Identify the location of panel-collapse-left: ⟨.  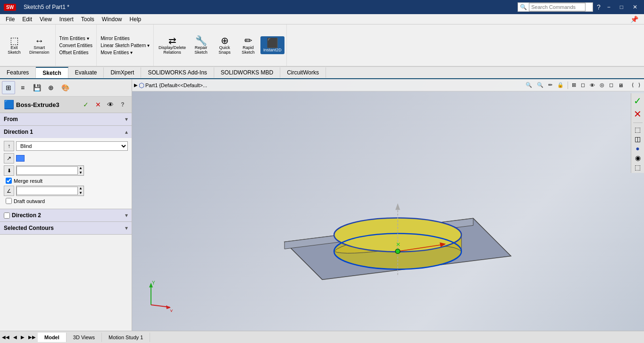
(633, 85).